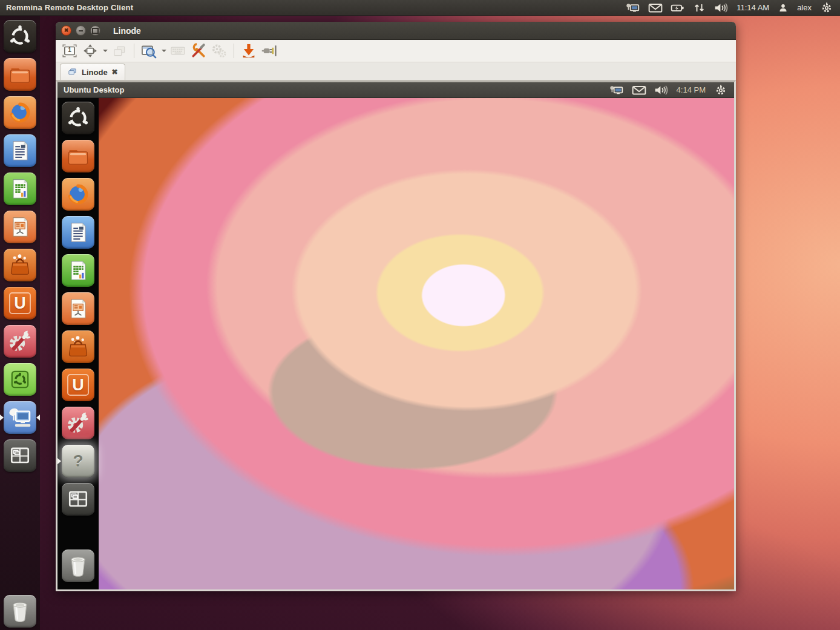  What do you see at coordinates (78, 461) in the screenshot?
I see `unknown-window-icon: ?` at bounding box center [78, 461].